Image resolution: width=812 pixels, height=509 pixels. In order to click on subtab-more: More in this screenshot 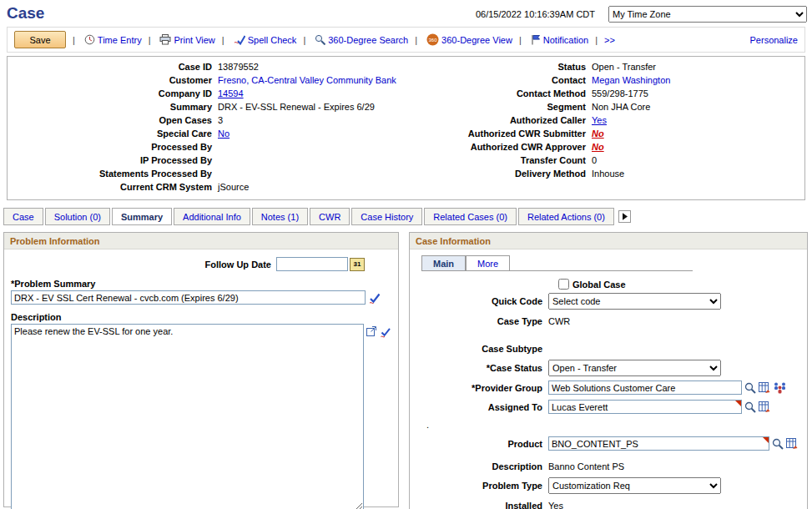, I will do `click(487, 263)`.